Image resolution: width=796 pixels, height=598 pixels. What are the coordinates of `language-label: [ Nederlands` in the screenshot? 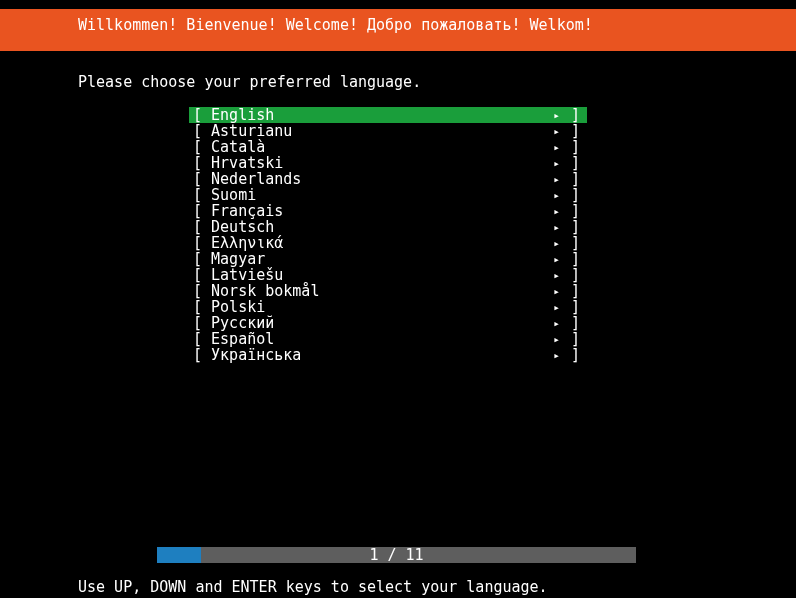 It's located at (247, 179).